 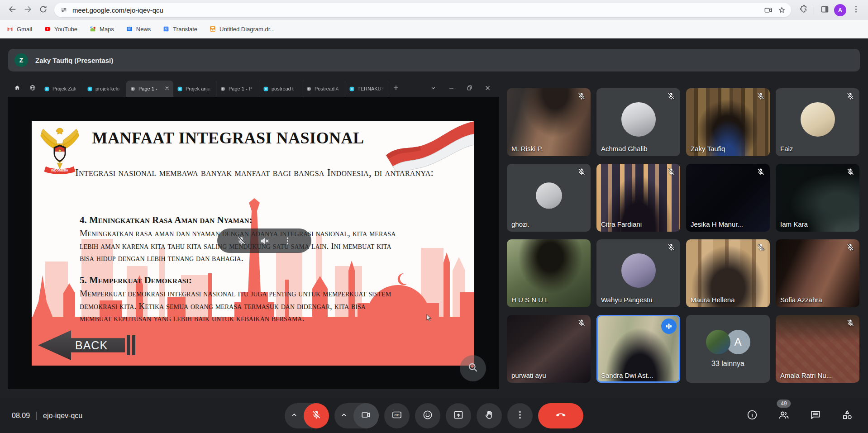 What do you see at coordinates (638, 273) in the screenshot?
I see `participant-tile-wahyu-pangestu: Wahyu Pangestu` at bounding box center [638, 273].